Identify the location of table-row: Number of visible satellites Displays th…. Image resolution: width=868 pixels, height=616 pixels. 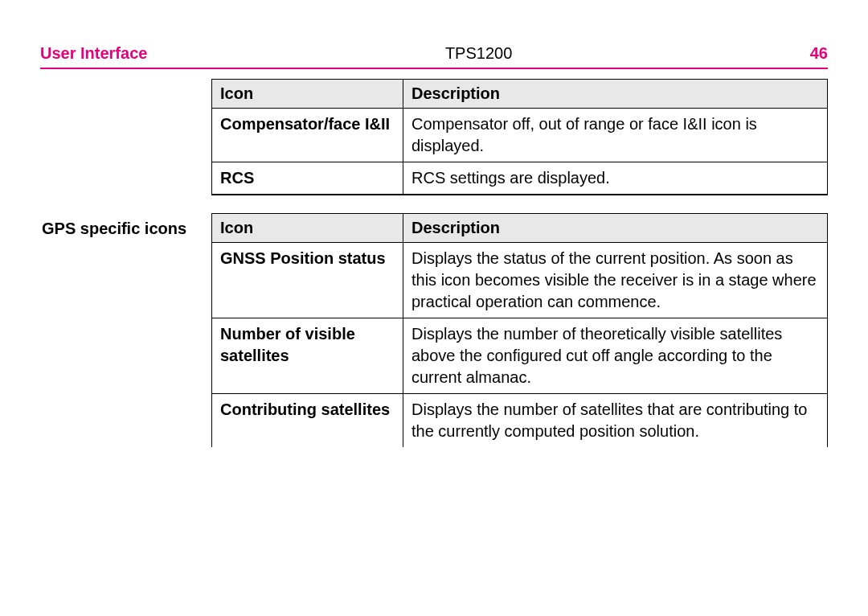
(520, 356).